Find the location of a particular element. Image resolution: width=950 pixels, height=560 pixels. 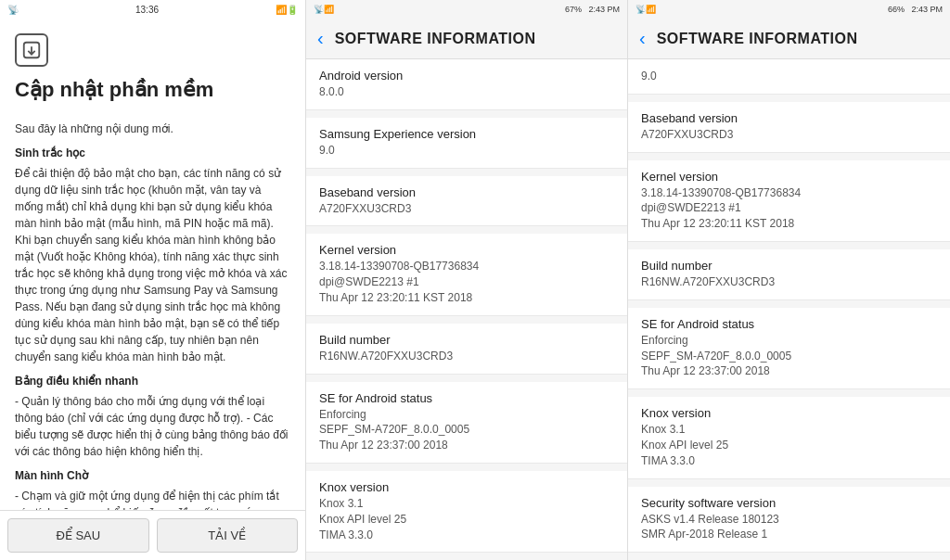

info-title-panel3: SOFTWARE INFORMATION is located at coordinates (757, 39).